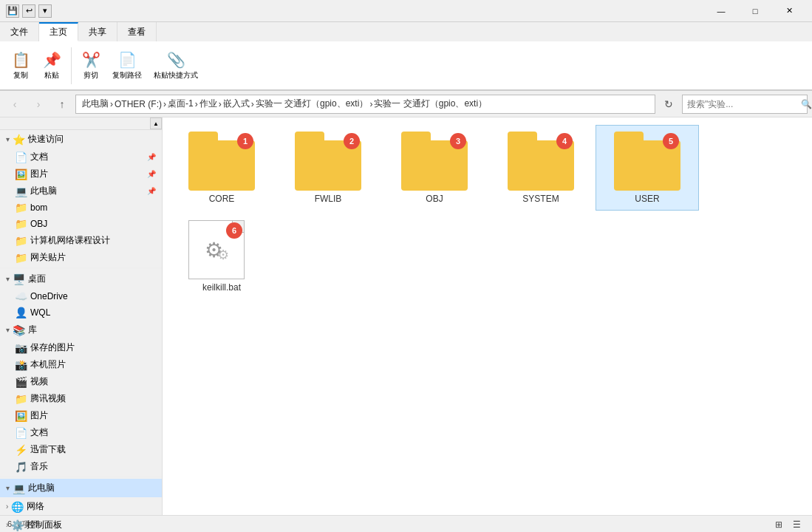 This screenshot has width=812, height=532. I want to click on statusbar-right: ⊞ ☰, so click(788, 525).